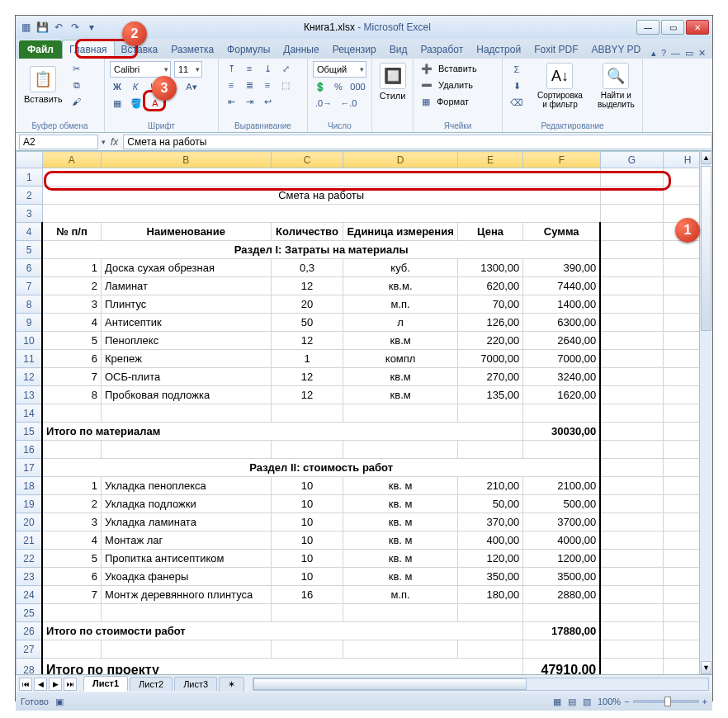 Image resolution: width=728 pixels, height=718 pixels. Describe the element at coordinates (30, 577) in the screenshot. I see `row-header: 23` at that location.